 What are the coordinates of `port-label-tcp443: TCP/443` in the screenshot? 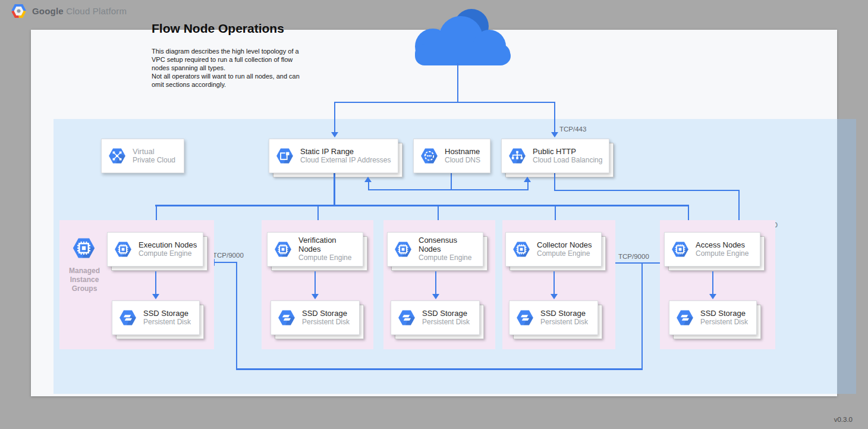 It's located at (573, 129).